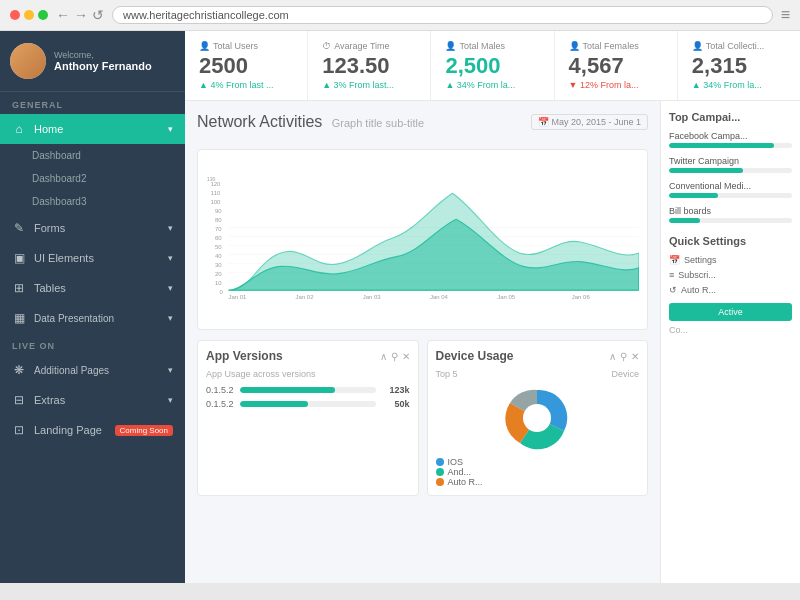  Describe the element at coordinates (538, 418) in the screenshot. I see `device-pie-chart` at that location.